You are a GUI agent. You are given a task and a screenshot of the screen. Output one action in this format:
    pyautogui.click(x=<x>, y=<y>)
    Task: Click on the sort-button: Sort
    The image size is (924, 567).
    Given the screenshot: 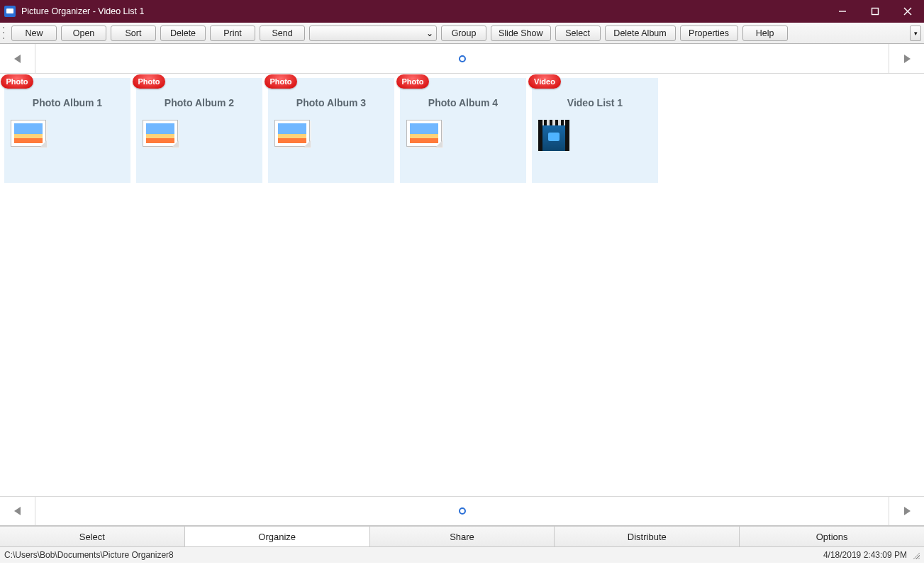 What is the action you would take?
    pyautogui.click(x=133, y=33)
    